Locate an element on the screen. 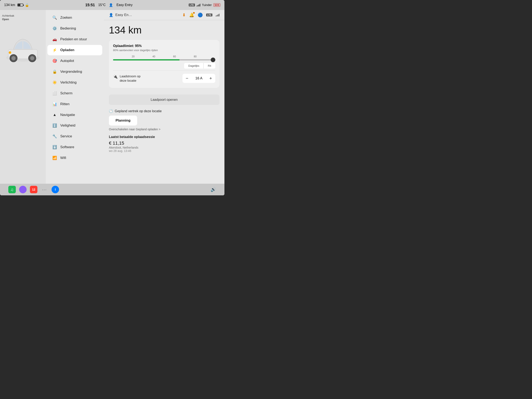 The height and width of the screenshot is (399, 532). app-spotify: ♫ is located at coordinates (12, 190).